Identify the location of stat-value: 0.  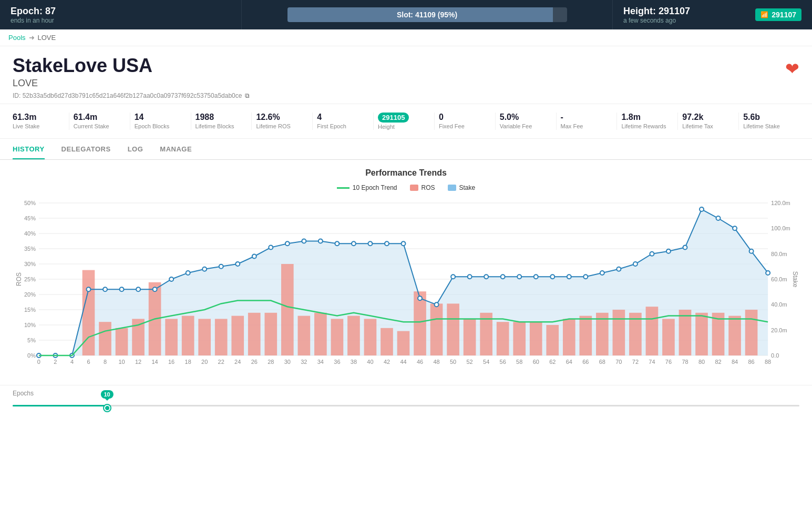
(441, 117).